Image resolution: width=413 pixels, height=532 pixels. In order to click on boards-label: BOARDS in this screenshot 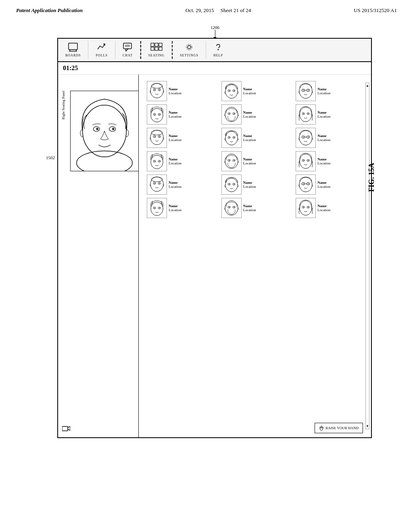, I will do `click(73, 56)`.